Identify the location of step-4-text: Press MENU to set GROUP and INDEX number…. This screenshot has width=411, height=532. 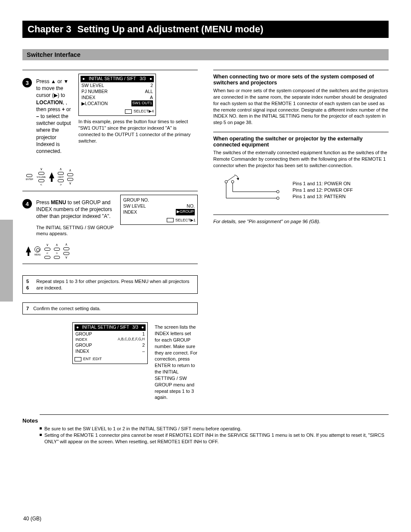
(76, 209).